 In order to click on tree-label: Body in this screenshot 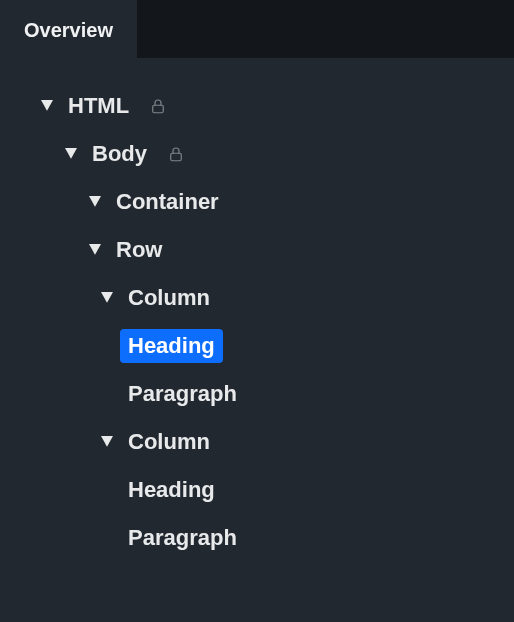, I will do `click(120, 154)`.